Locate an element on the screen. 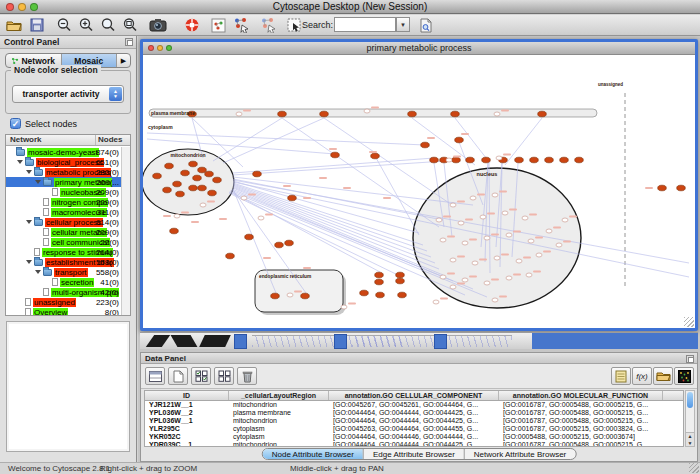  open-icon is located at coordinates (14, 25).